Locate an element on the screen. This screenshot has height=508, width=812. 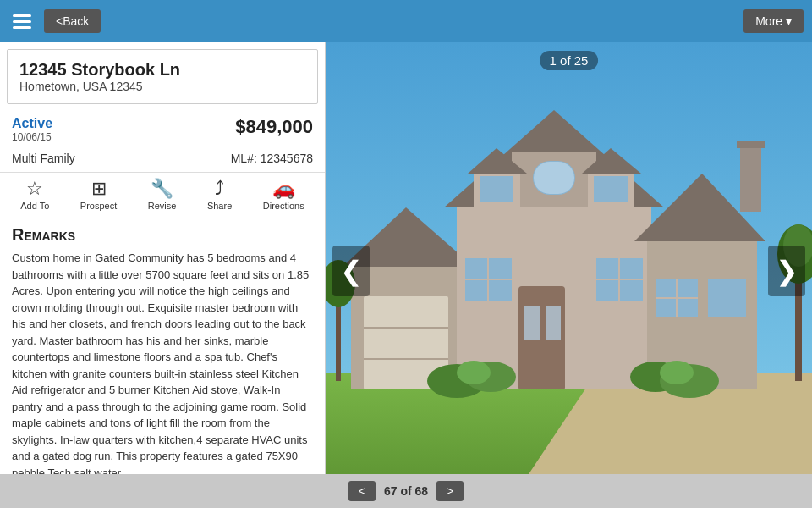
more-button: More ▾ is located at coordinates (773, 21).